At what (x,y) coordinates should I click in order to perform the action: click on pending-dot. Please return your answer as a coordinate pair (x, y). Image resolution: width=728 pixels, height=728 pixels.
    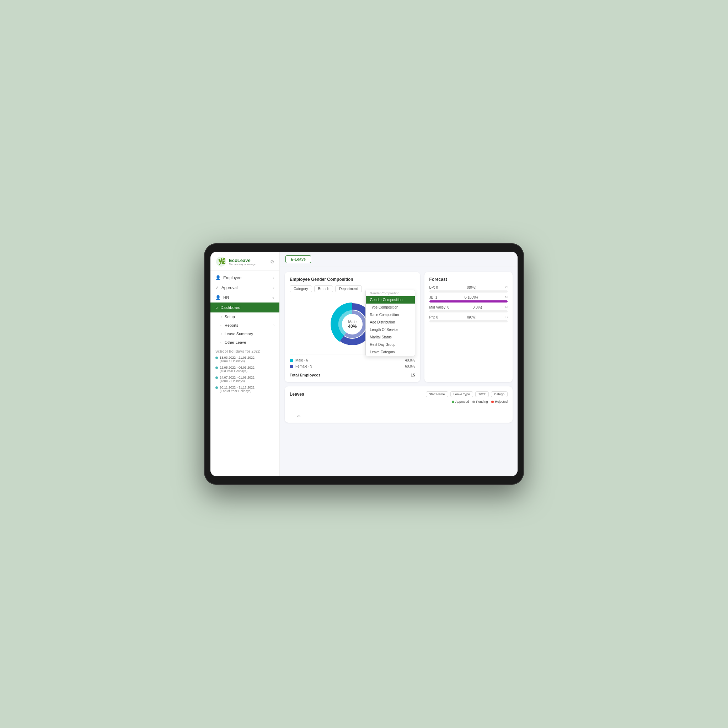
    Looking at the image, I should click on (474, 402).